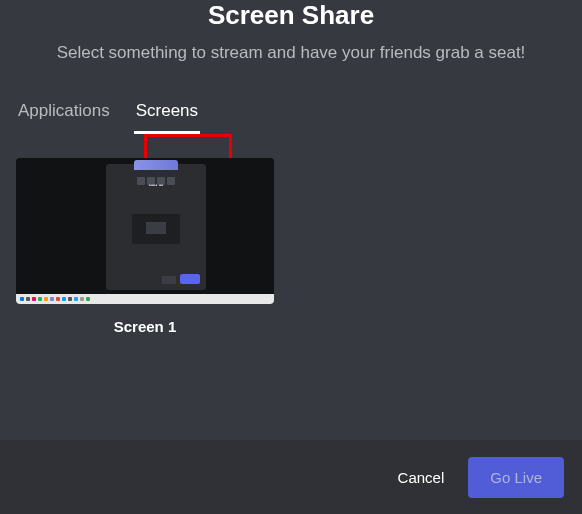  I want to click on dialog-title: Screen Share, so click(291, 16).